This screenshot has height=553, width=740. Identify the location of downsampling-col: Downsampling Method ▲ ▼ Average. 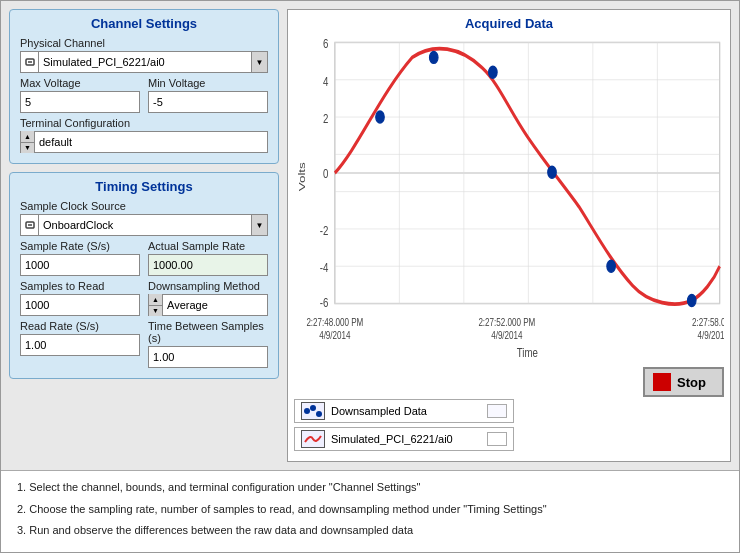
(208, 296).